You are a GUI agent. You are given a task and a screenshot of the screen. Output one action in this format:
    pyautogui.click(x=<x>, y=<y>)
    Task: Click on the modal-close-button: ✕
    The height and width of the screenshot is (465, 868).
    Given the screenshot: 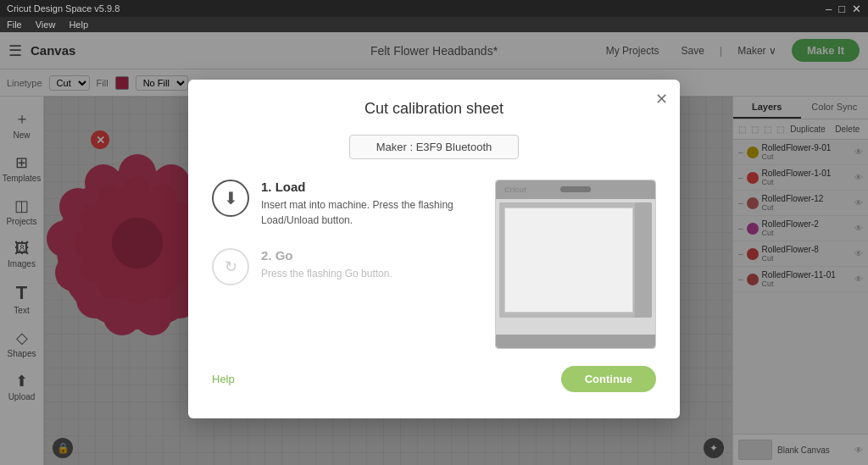 What is the action you would take?
    pyautogui.click(x=661, y=99)
    